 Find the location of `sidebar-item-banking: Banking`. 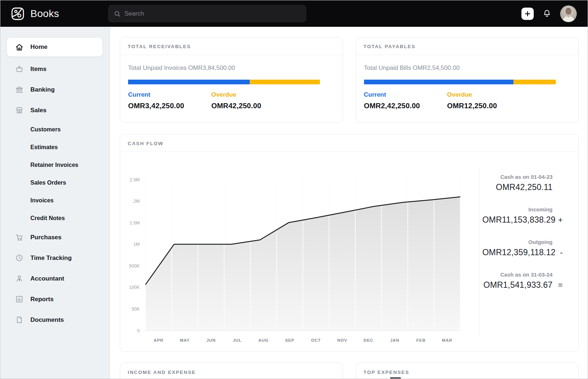

sidebar-item-banking: Banking is located at coordinates (55, 90).